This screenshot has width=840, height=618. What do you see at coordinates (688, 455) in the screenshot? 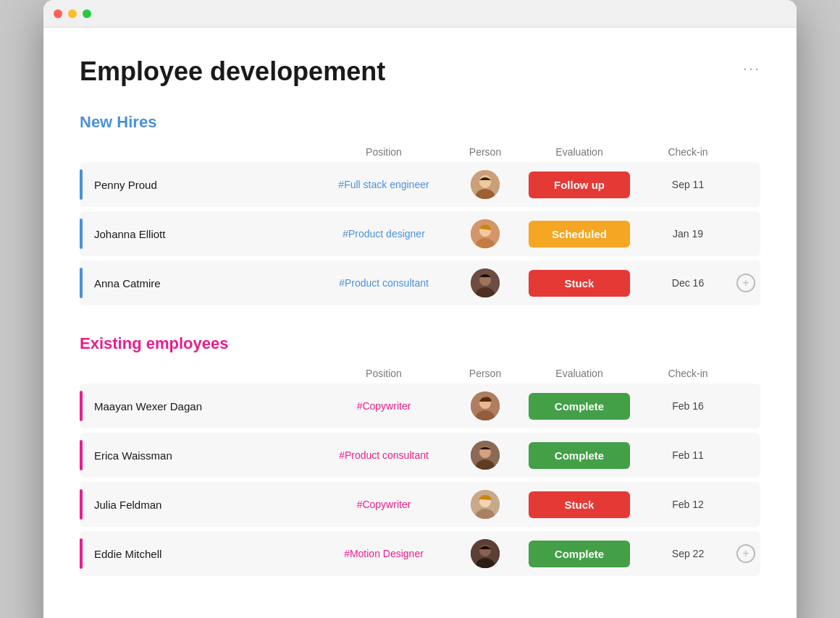
I see `row-checkin: Feb 11` at bounding box center [688, 455].